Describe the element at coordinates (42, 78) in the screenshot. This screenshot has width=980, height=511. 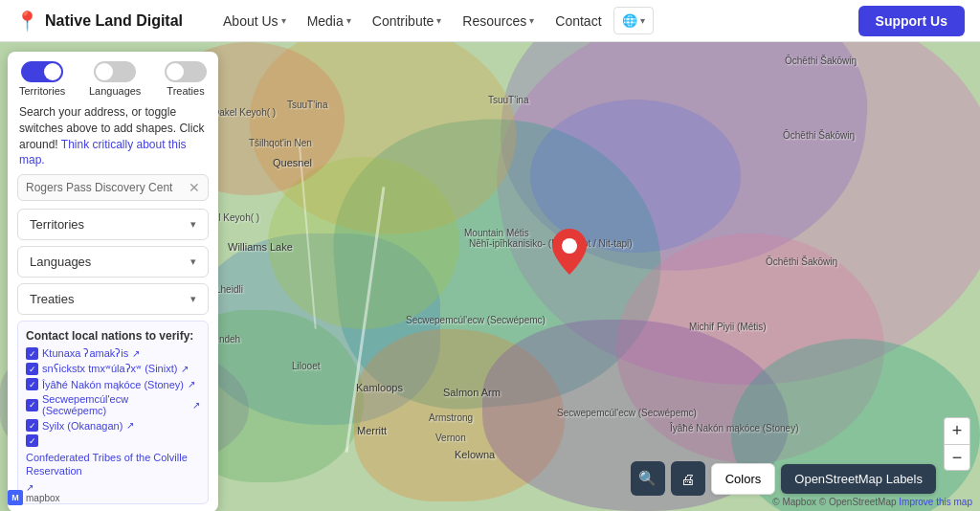
I see `territories-toggle-item: Territories` at that location.